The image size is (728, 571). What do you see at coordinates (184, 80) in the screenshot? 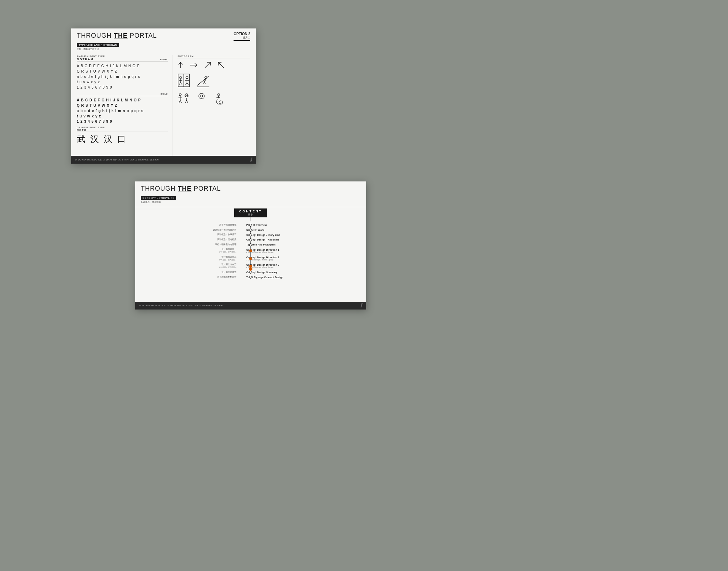
I see `elevator-icon` at bounding box center [184, 80].